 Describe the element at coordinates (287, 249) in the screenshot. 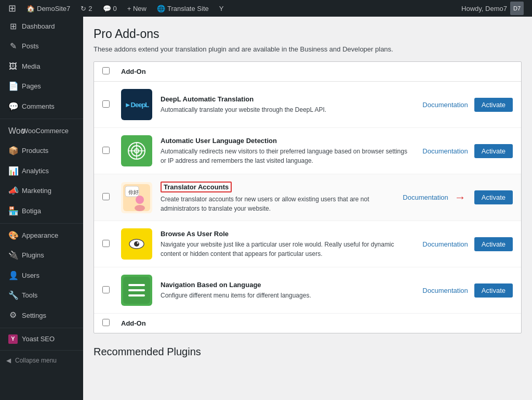

I see `browse-role-desc: Navigate your website just like a partic…` at that location.